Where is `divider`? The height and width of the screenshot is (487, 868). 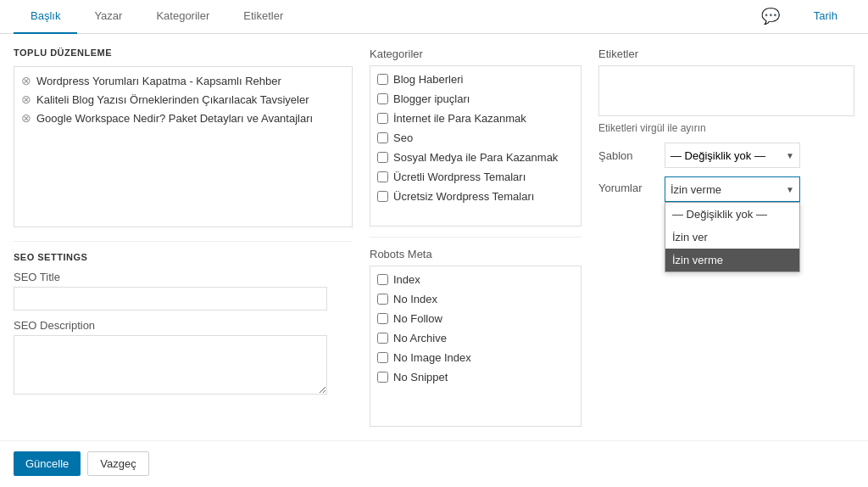
divider is located at coordinates (183, 241).